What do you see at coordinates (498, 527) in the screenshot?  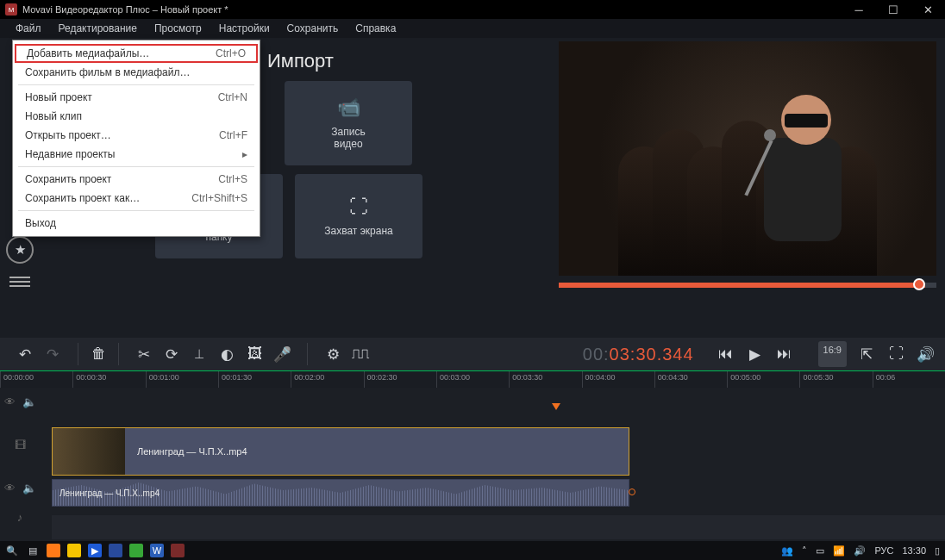 I see `music-track-lane` at bounding box center [498, 527].